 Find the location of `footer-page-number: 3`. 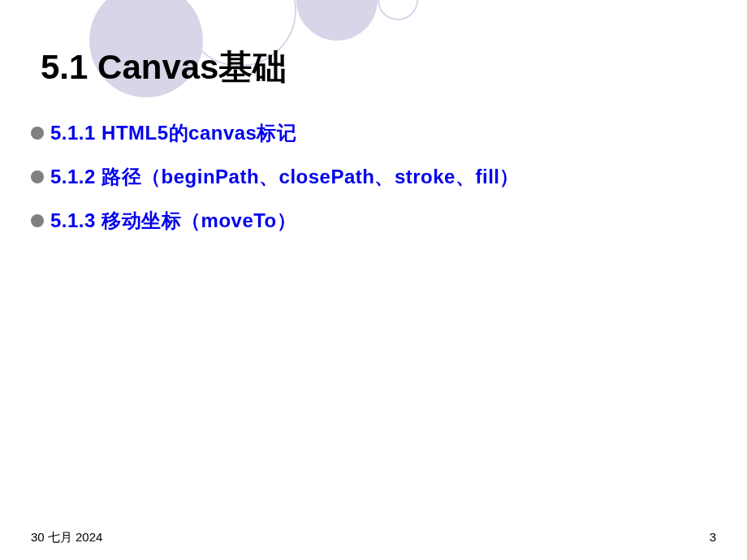

footer-page-number: 3 is located at coordinates (713, 537).